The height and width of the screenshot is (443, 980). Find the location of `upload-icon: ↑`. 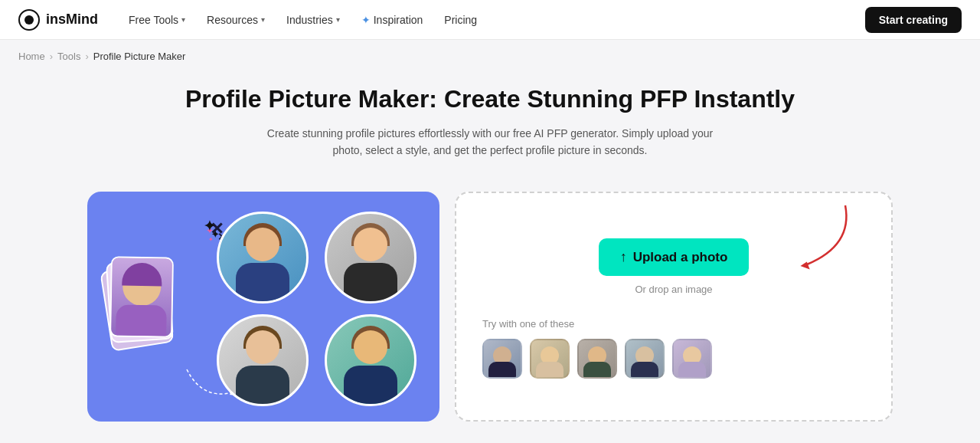

upload-icon: ↑ is located at coordinates (623, 258).